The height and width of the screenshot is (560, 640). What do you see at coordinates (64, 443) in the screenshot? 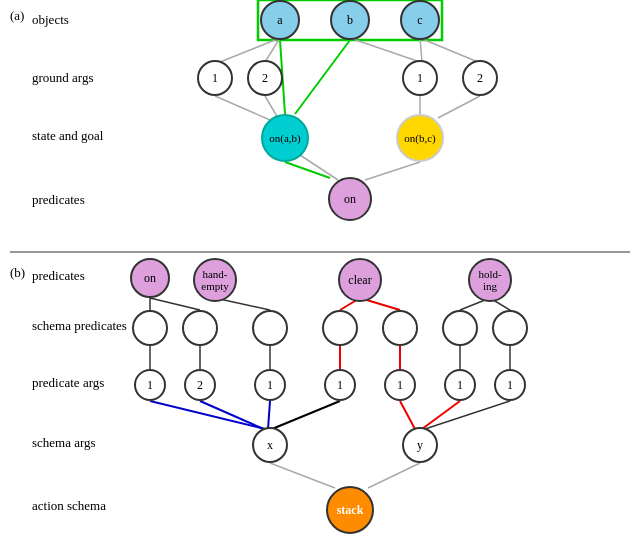
I see `label-schema-args: schema args` at bounding box center [64, 443].